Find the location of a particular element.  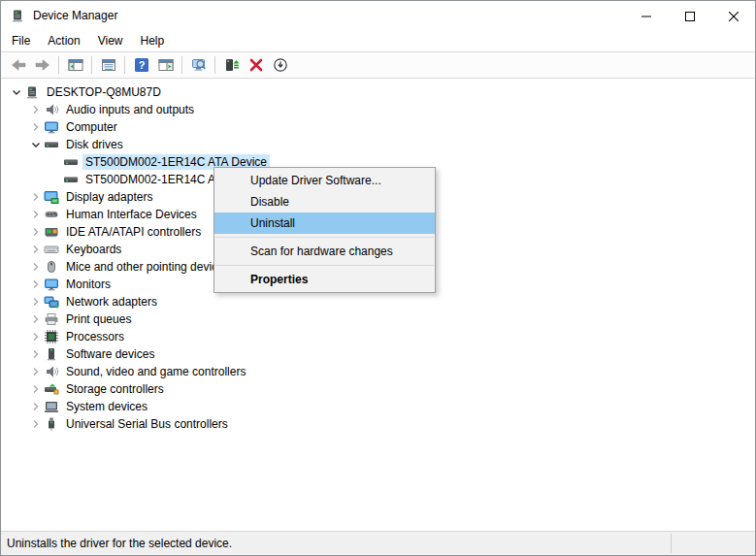

menu-view: View is located at coordinates (111, 41).